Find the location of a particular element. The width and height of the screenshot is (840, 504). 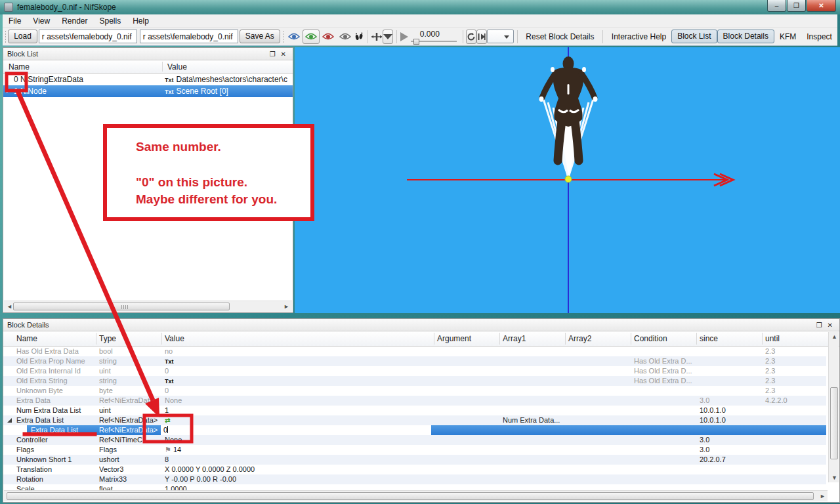

block-details-row: Has Old Extra Databoolno2.3 is located at coordinates (415, 352).